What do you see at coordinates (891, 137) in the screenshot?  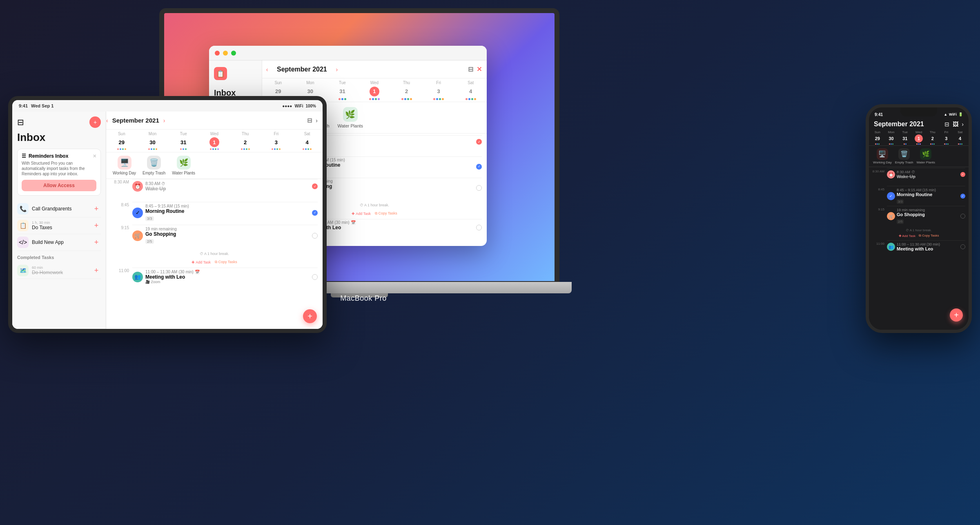 I see `iphone-day-mon: Mon 30` at bounding box center [891, 137].